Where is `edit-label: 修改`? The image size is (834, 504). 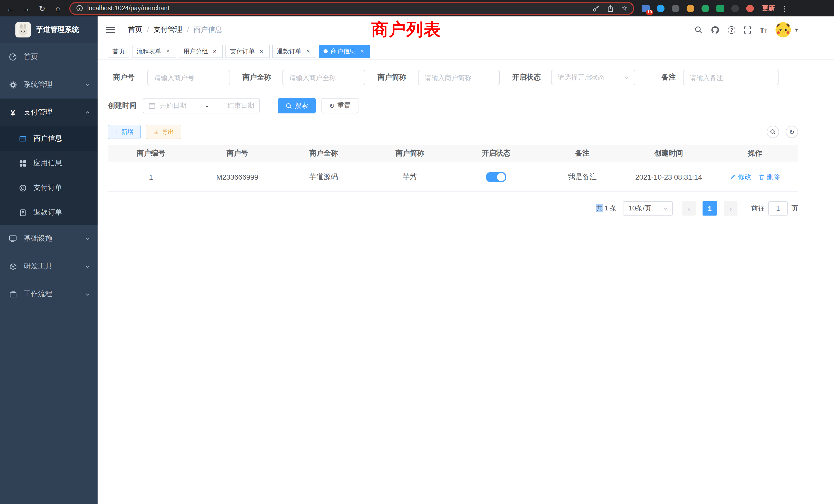 edit-label: 修改 is located at coordinates (745, 177).